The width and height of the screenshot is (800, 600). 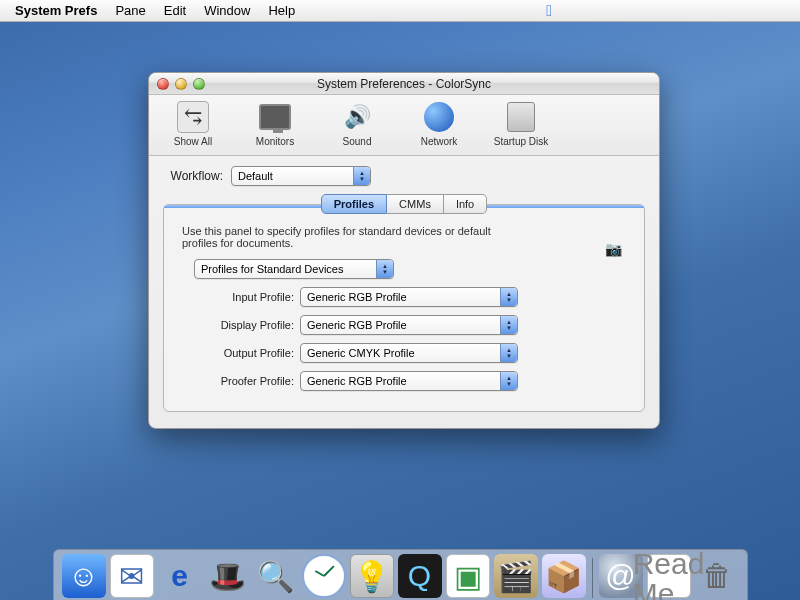 What do you see at coordinates (372, 576) in the screenshot?
I see `dock-sysprefs-icon: 💡` at bounding box center [372, 576].